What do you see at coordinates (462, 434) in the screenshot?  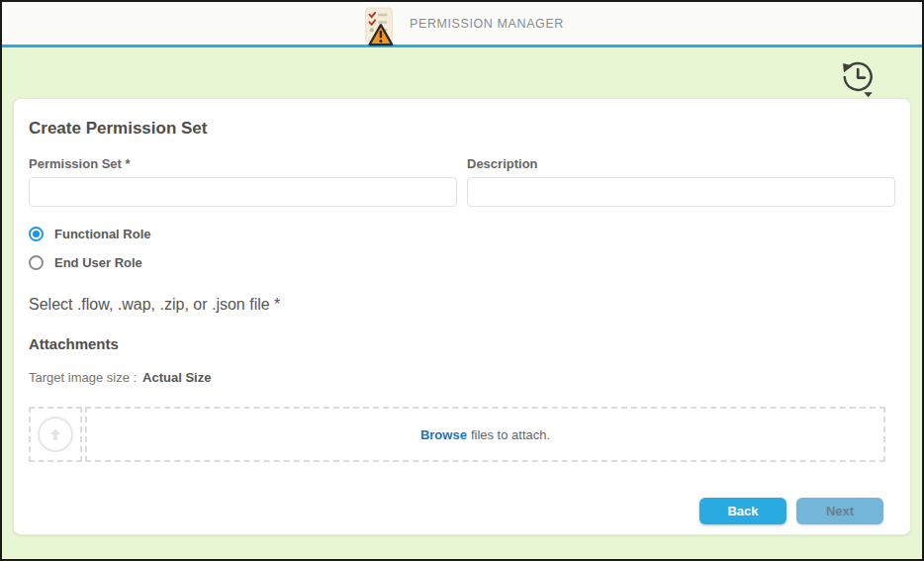 I see `attachment-dropzone: Browse files to attach.` at bounding box center [462, 434].